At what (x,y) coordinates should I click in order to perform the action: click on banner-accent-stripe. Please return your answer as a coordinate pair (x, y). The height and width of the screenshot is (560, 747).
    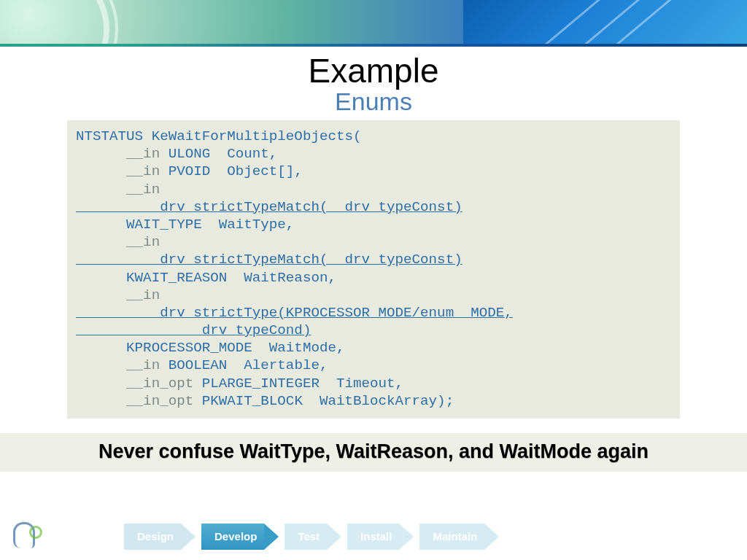
    Looking at the image, I should click on (374, 45).